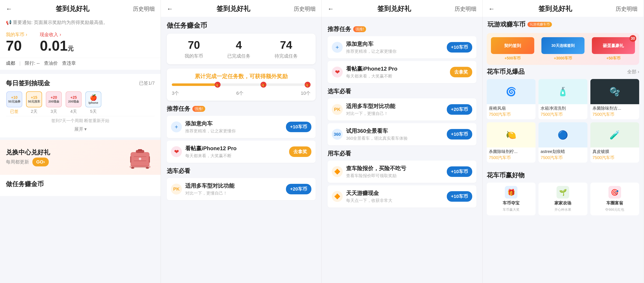 The image size is (644, 283). I want to click on earn-sub-3: 夺666元红包, so click(614, 210).